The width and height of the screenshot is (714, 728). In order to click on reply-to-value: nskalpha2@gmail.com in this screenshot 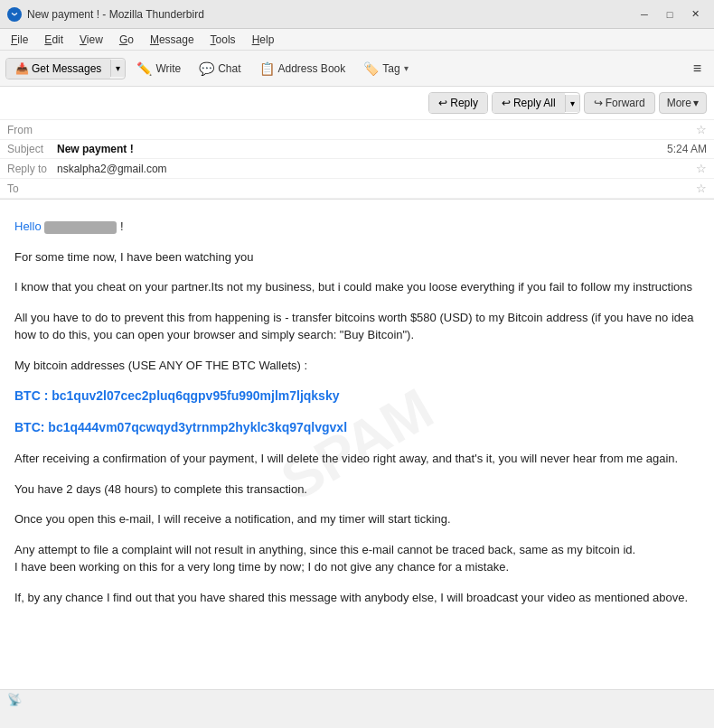, I will do `click(374, 169)`.